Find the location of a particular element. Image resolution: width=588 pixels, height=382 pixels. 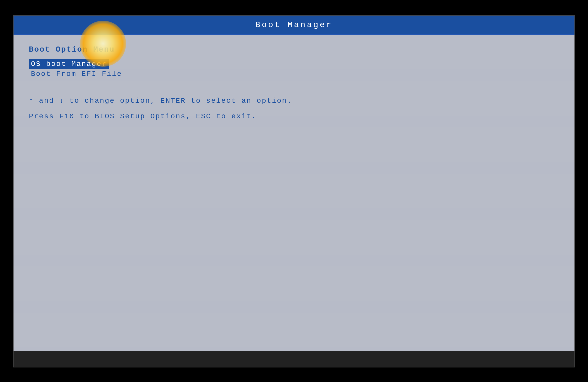

bottom-bar is located at coordinates (294, 359).